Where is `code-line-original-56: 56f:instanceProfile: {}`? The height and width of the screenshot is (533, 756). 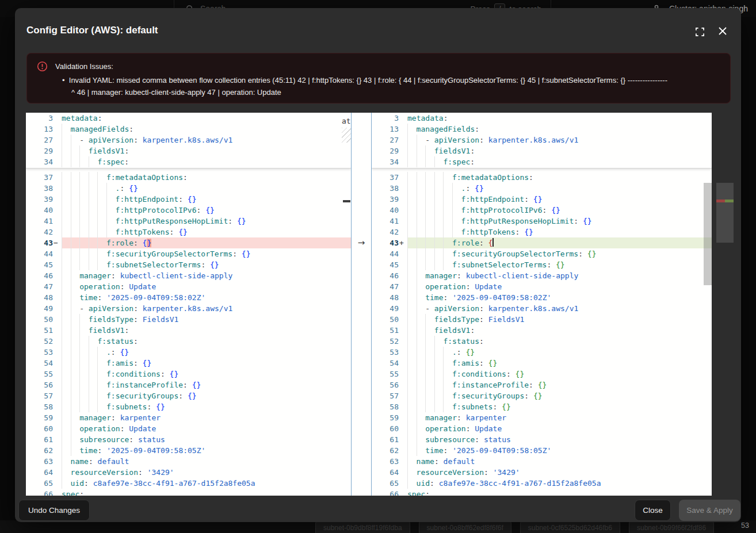
code-line-original-56: 56f:instanceProfile: {} is located at coordinates (189, 385).